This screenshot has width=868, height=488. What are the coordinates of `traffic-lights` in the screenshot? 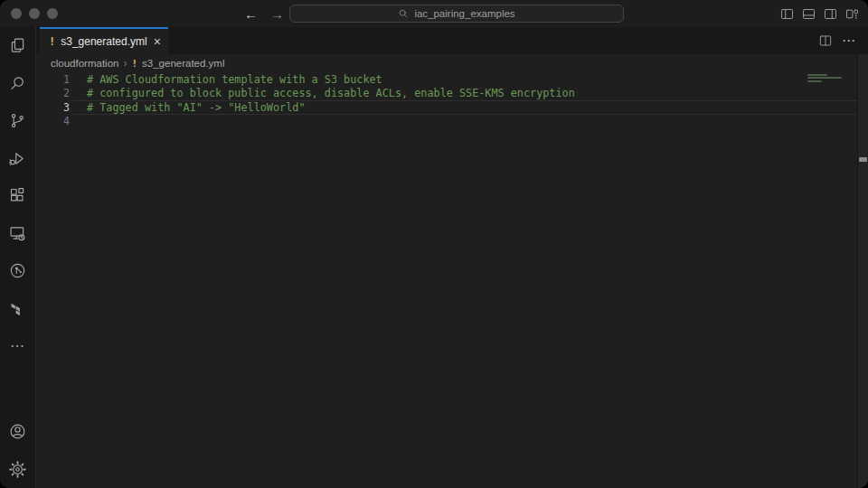 It's located at (34, 14).